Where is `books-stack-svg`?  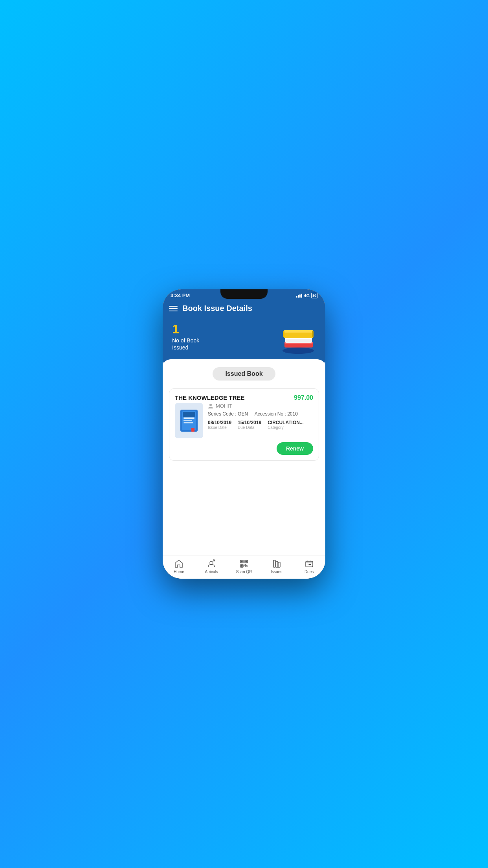 books-stack-svg is located at coordinates (296, 337).